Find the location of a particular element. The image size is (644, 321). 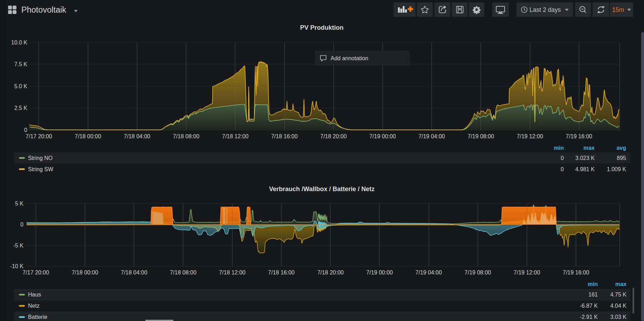

svg-text: Haus is located at coordinates (34, 295).